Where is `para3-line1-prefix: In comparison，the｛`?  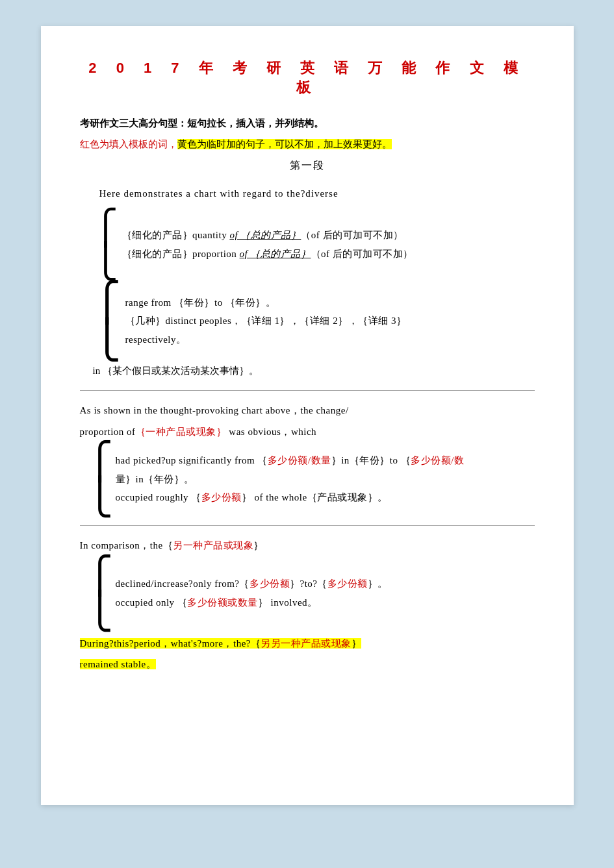
para3-line1-prefix: In comparison，the｛ is located at coordinates (127, 545).